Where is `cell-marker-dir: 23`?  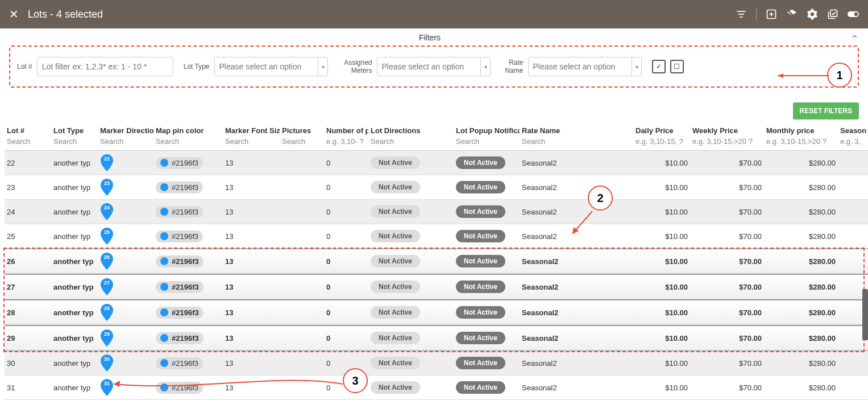 cell-marker-dir: 23 is located at coordinates (126, 188).